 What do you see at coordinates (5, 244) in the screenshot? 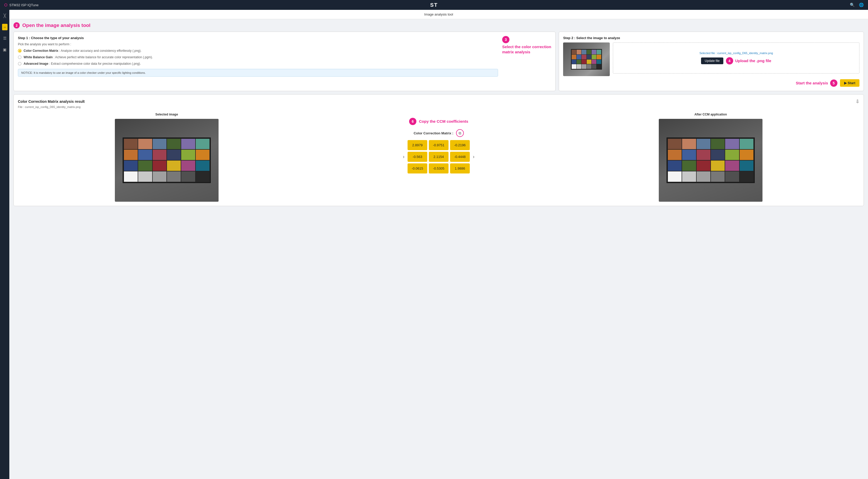
I see `sidebar: ╳ ⎓ ☰ ▣` at bounding box center [5, 244].